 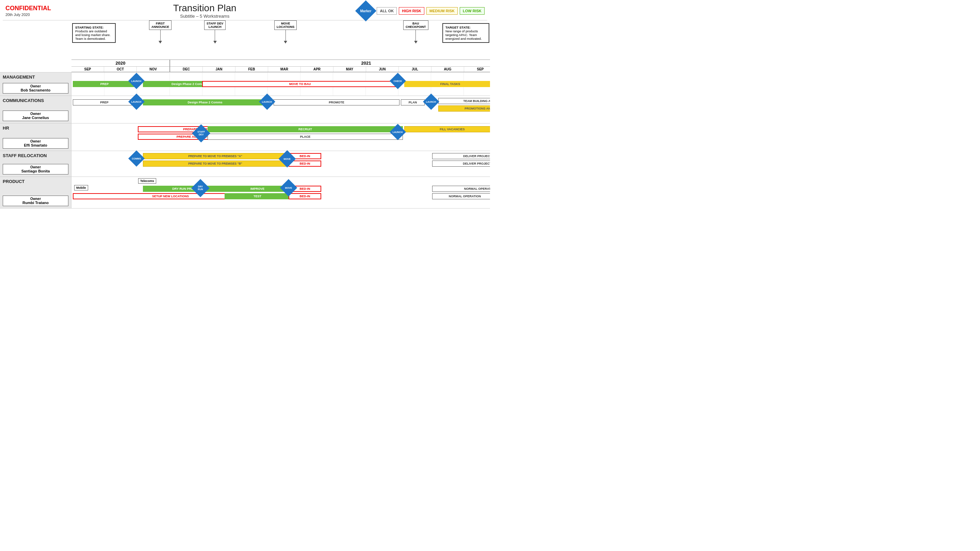 I want to click on management-row: MANAGEMENT Owner Bob Sacramento PREP LAU…, so click(x=245, y=84).